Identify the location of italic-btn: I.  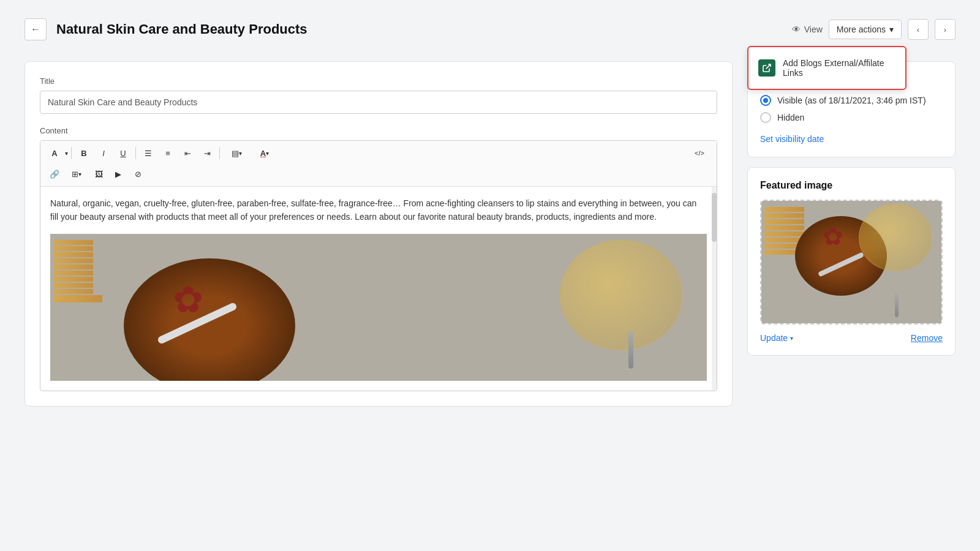
(104, 153).